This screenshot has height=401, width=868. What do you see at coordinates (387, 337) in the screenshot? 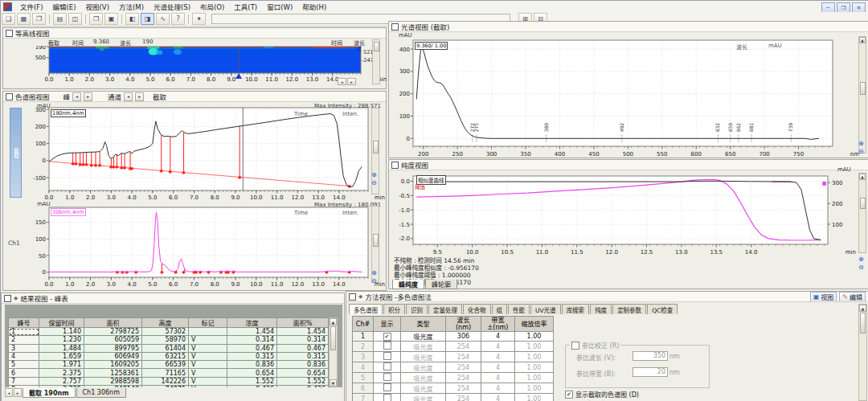
I see `show-checkbox: ✔` at bounding box center [387, 337].